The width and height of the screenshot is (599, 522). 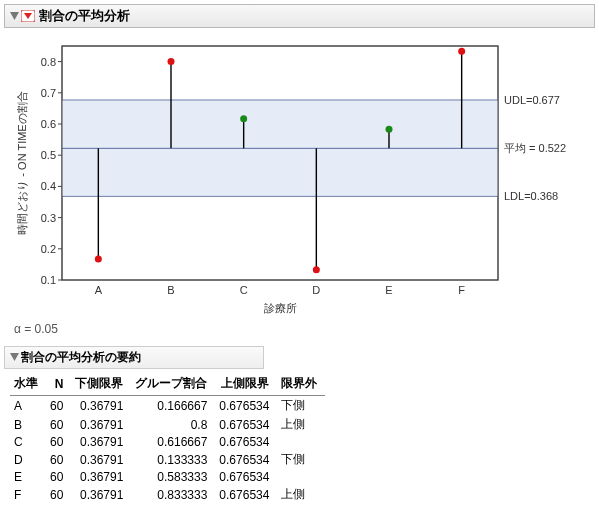 I want to click on table-row: F600.367910.8333330.676534上側, so click(x=168, y=494).